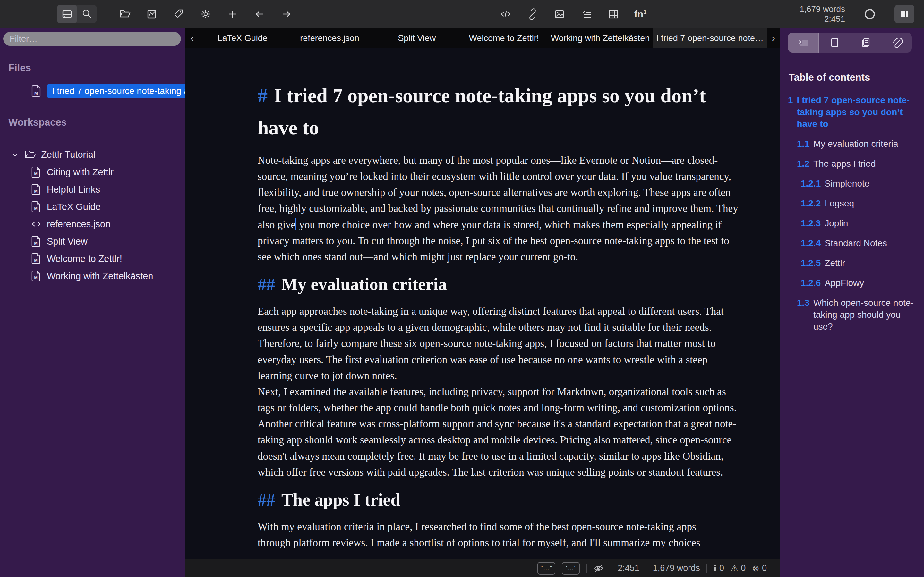 The width and height of the screenshot is (924, 577). I want to click on insert-link-button, so click(533, 14).